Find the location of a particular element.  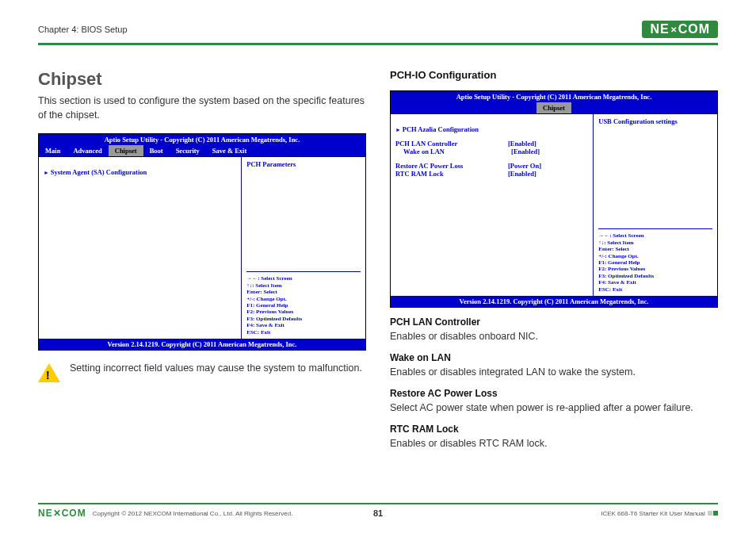

manual-title: ICEK 668-T6 Starter Kit User Manual is located at coordinates (653, 514).